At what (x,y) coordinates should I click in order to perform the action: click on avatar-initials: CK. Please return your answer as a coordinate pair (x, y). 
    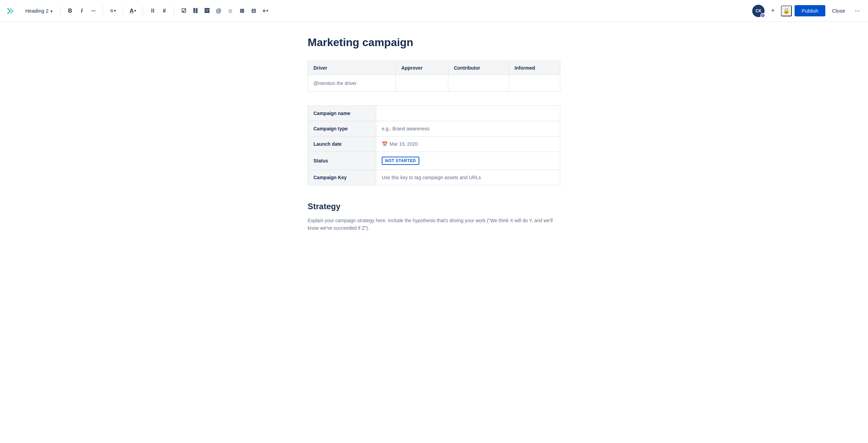
    Looking at the image, I should click on (759, 11).